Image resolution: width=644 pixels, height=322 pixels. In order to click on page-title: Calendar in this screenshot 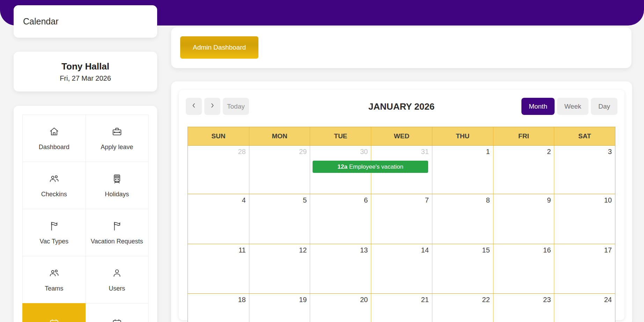, I will do `click(41, 22)`.